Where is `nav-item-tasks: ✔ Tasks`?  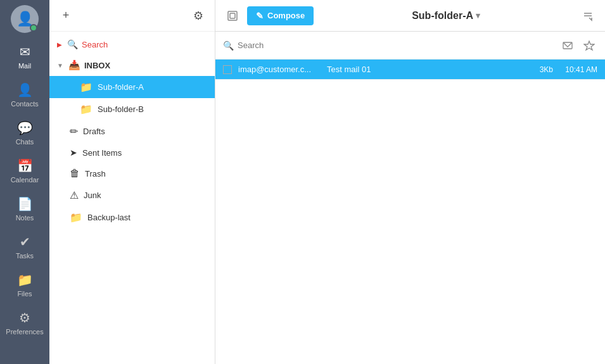 nav-item-tasks: ✔ Tasks is located at coordinates (25, 247).